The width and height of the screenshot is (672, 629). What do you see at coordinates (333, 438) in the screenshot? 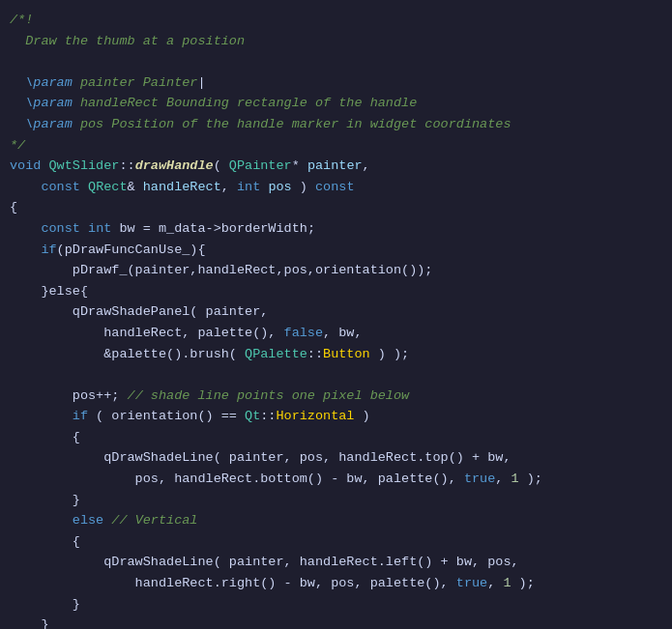
I see `line-21: {` at bounding box center [333, 438].